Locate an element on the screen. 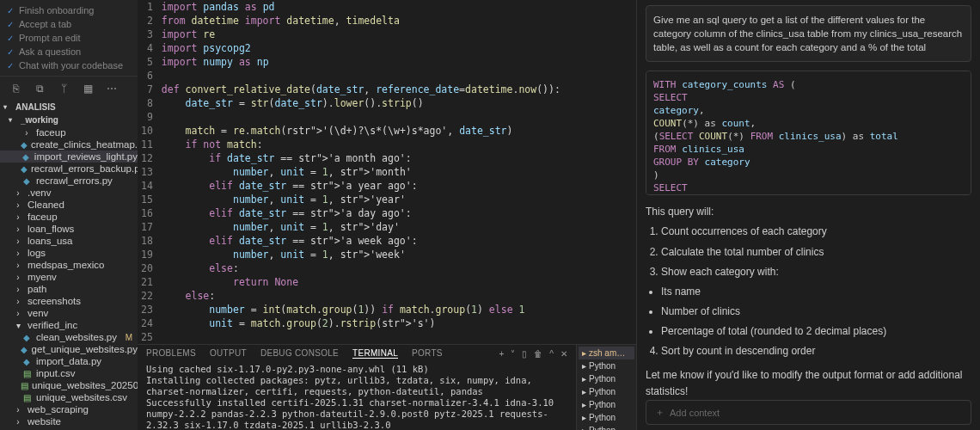  add-context-input: ＋ Add context is located at coordinates (808, 413).